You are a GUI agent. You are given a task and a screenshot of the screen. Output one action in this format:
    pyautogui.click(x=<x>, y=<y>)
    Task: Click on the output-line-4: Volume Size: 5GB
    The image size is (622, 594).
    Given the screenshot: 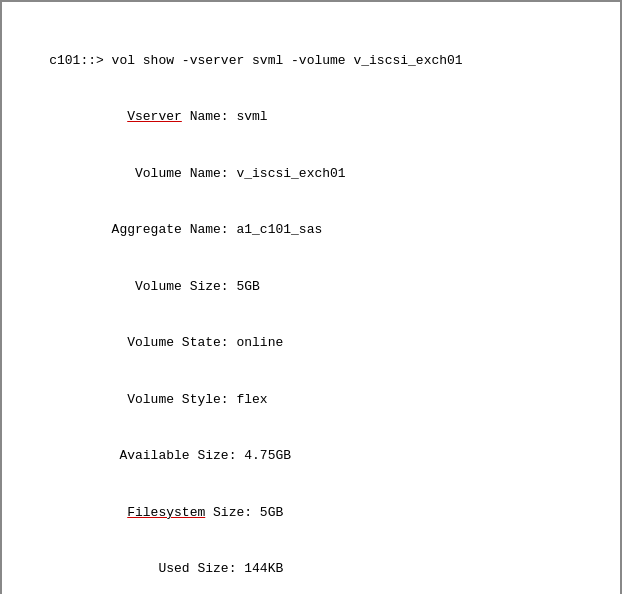 What is the action you would take?
    pyautogui.click(x=311, y=288)
    